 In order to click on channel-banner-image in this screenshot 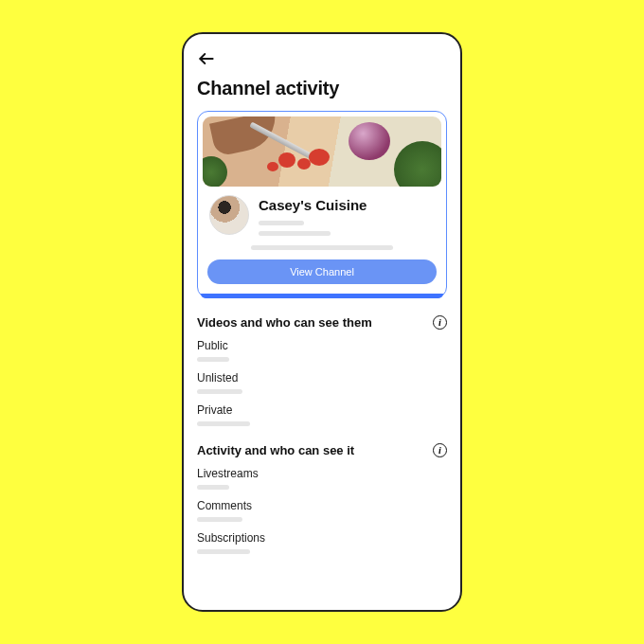, I will do `click(322, 152)`.